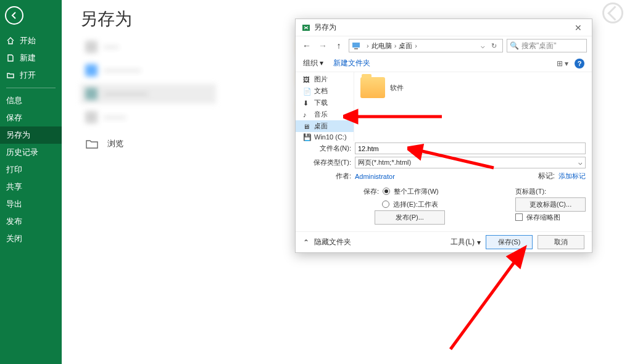  What do you see at coordinates (444, 185) in the screenshot?
I see `dialog-form: 文件名(N): 保存类型(T): 网页(*.htm;*.html) ⌵ 作者: …` at bounding box center [444, 185].